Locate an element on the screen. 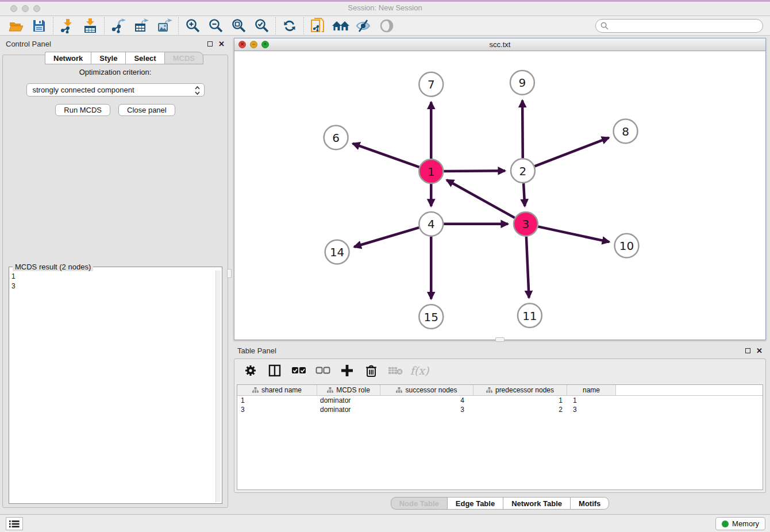  hide-graphics-details-button is located at coordinates (364, 26).